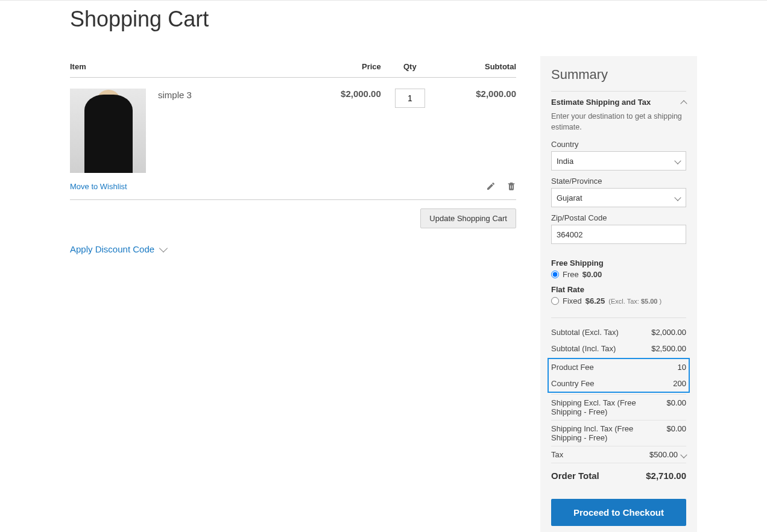 This screenshot has width=767, height=532. I want to click on product-name: simple 3, so click(175, 131).